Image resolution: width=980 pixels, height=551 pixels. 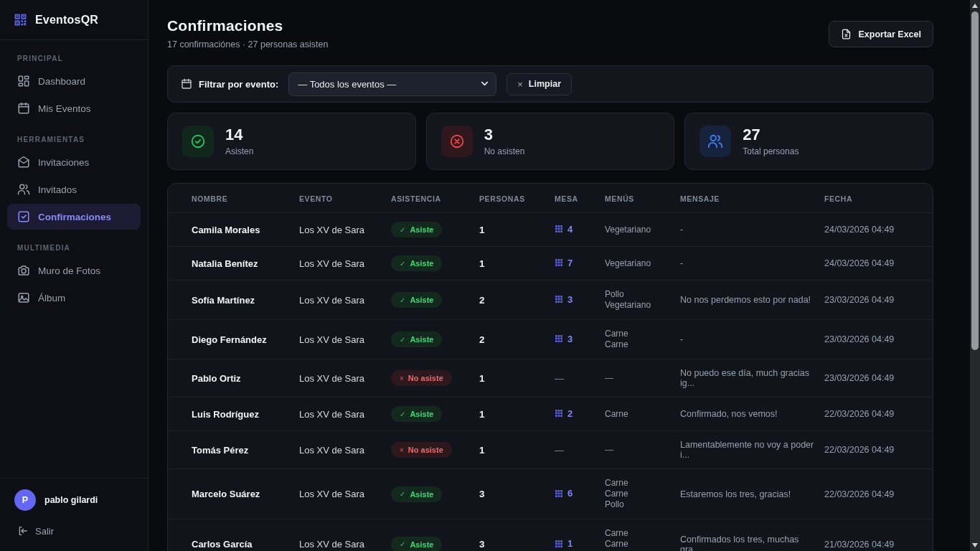 What do you see at coordinates (715, 141) in the screenshot?
I see `users-icon` at bounding box center [715, 141].